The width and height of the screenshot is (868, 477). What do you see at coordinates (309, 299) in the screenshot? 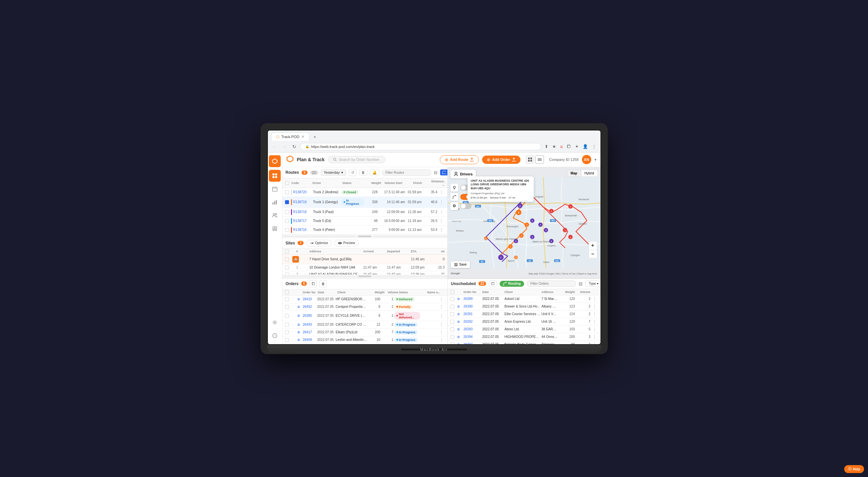
I see `order-number: 26410` at bounding box center [309, 299].